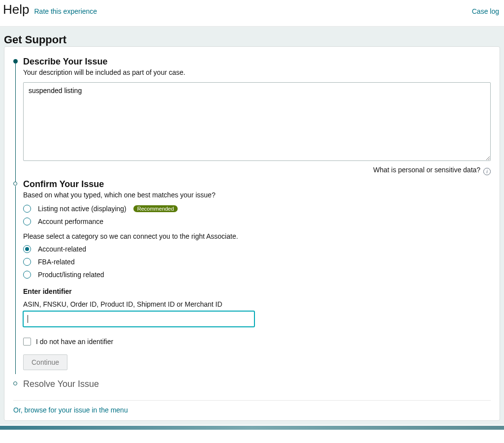 The height and width of the screenshot is (443, 504). Describe the element at coordinates (427, 170) in the screenshot. I see `sensitive-data-link: What is personal or sensitive data?` at that location.